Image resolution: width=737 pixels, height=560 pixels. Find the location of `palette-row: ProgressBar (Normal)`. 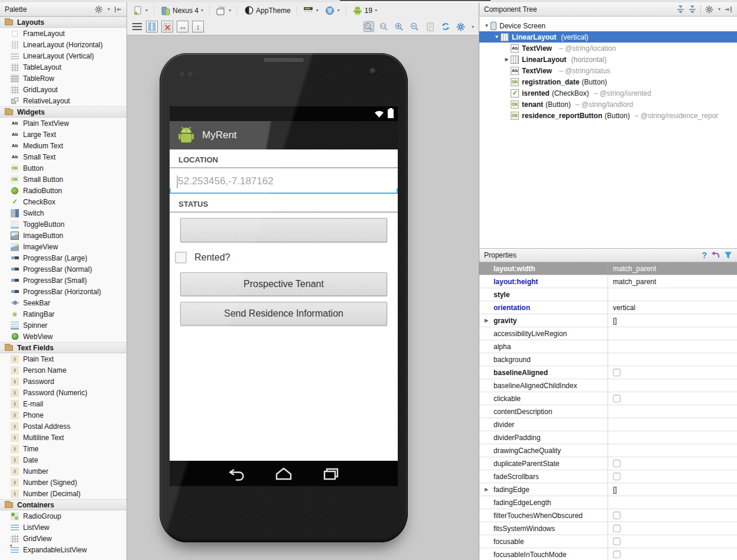

palette-row: ProgressBar (Normal) is located at coordinates (63, 269).